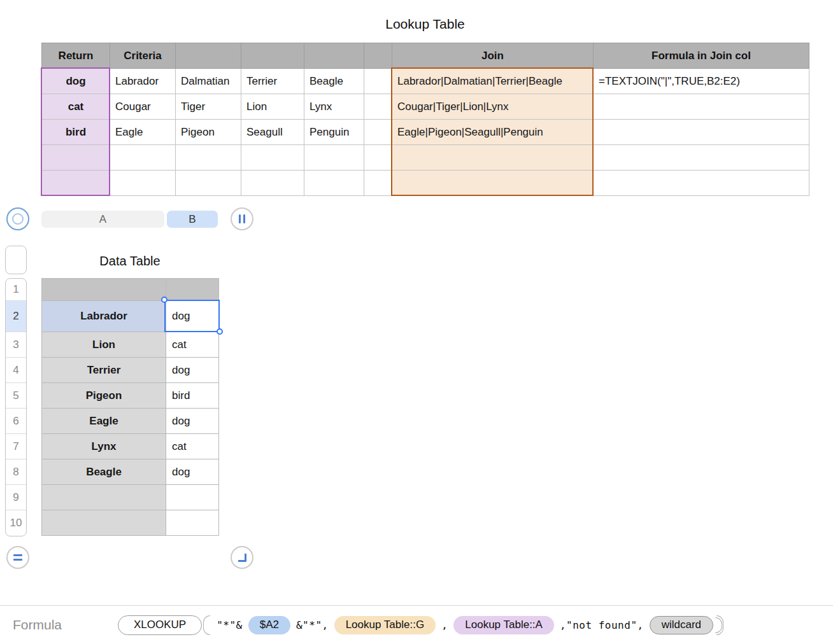 Image resolution: width=833 pixels, height=644 pixels. Describe the element at coordinates (16, 447) in the screenshot. I see `row-number: 7` at that location.